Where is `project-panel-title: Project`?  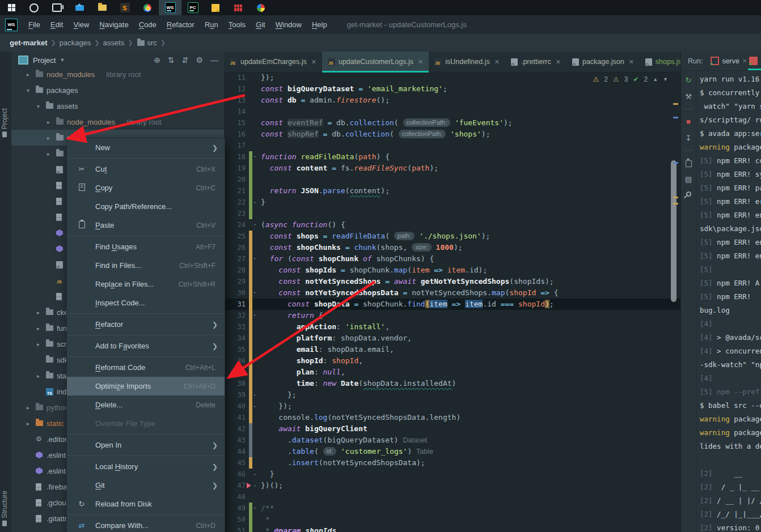
project-panel-title: Project is located at coordinates (44, 60).